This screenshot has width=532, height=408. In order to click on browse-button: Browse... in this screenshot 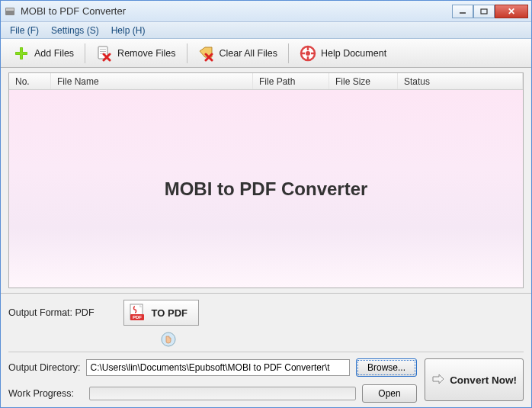, I will do `click(386, 368)`.